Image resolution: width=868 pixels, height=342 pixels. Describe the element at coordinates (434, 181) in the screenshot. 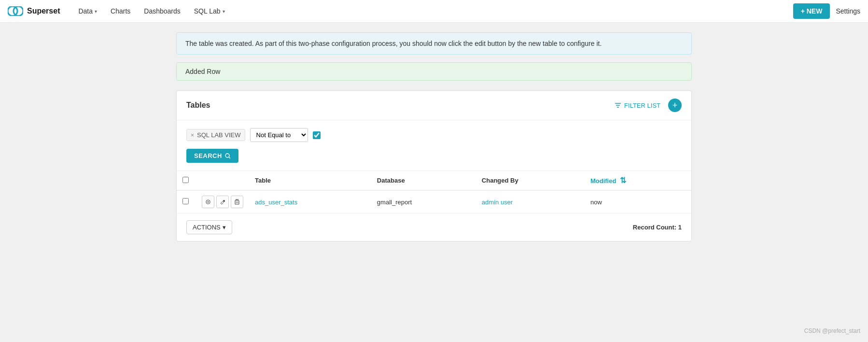

I see `table-header-row: Table Database Changed By Modified ⇅` at that location.